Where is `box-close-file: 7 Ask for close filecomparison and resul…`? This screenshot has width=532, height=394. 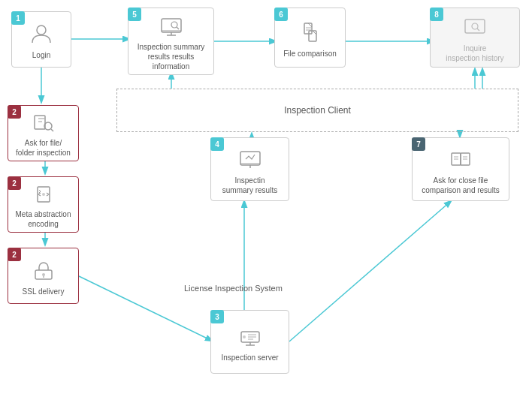 box-close-file: 7 Ask for close filecomparison and resul… is located at coordinates (461, 170).